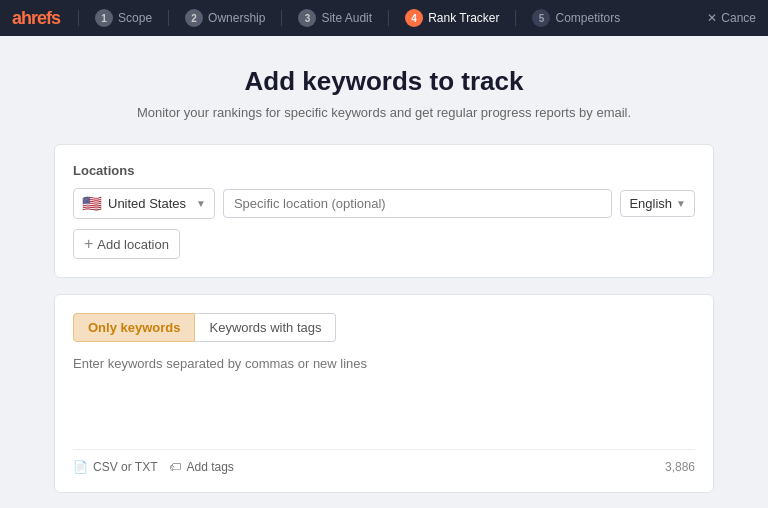 This screenshot has width=768, height=508. Describe the element at coordinates (210, 467) in the screenshot. I see `add-tags-label: Add tags` at that location.